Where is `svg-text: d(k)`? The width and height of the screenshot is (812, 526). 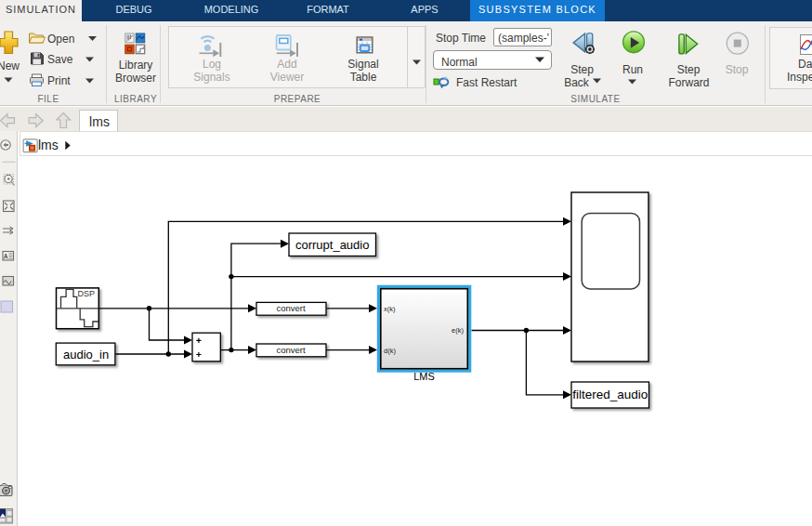 svg-text: d(k) is located at coordinates (390, 351).